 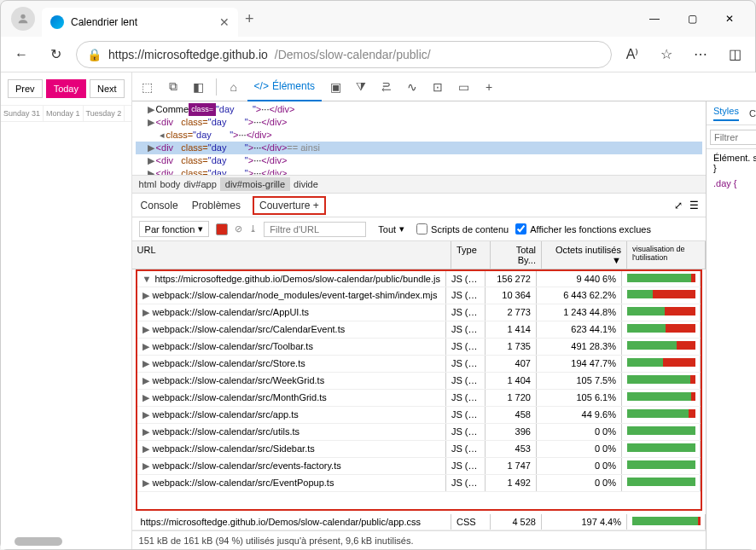 I want to click on col-type: Type, so click(x=471, y=255).